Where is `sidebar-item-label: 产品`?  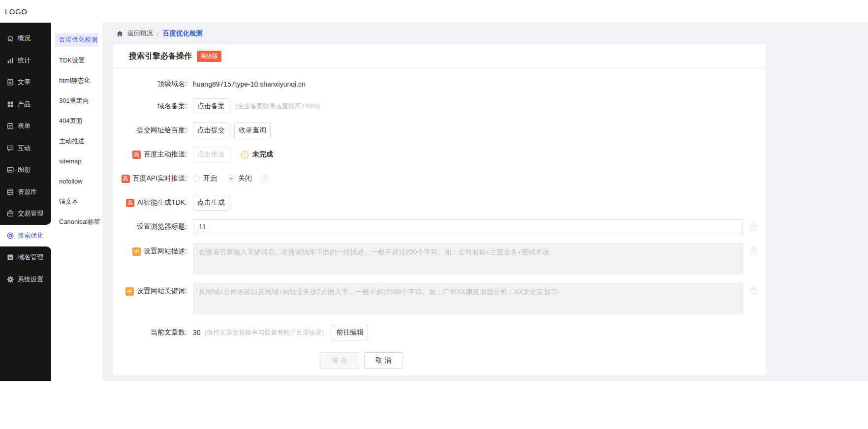 sidebar-item-label: 产品 is located at coordinates (24, 104).